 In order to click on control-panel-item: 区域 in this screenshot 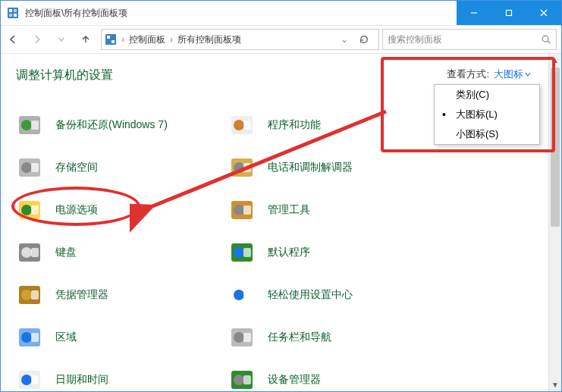, I will do `click(118, 337)`.